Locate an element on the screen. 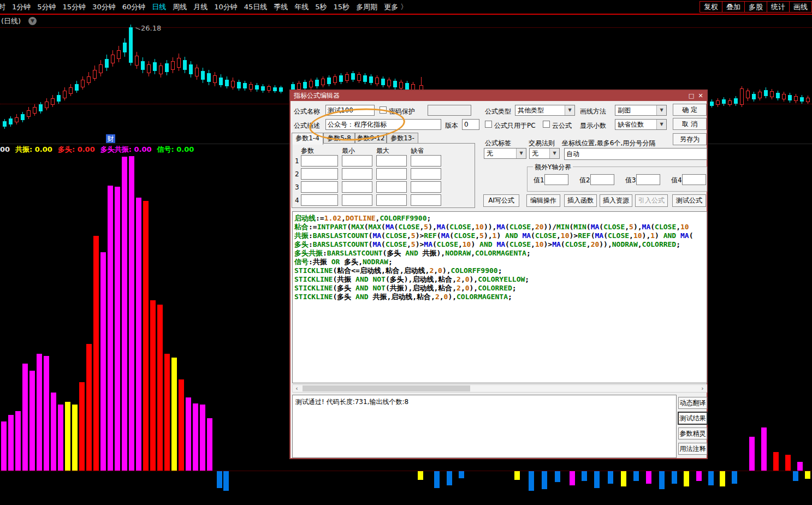  menu-item-15分钟: 15分钟 is located at coordinates (74, 7).